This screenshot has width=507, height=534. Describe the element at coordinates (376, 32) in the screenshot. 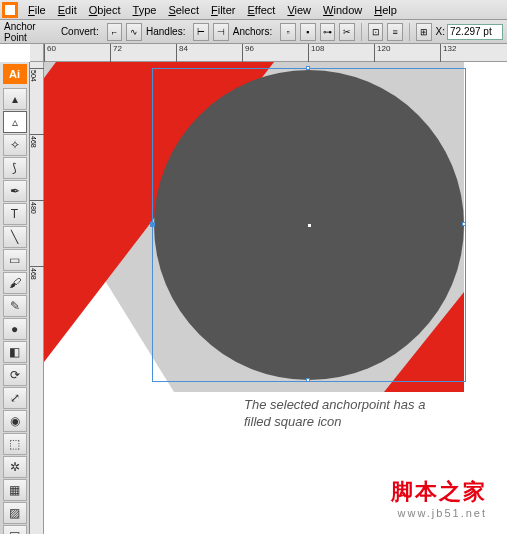

I see `isolate-button: ⊡` at that location.